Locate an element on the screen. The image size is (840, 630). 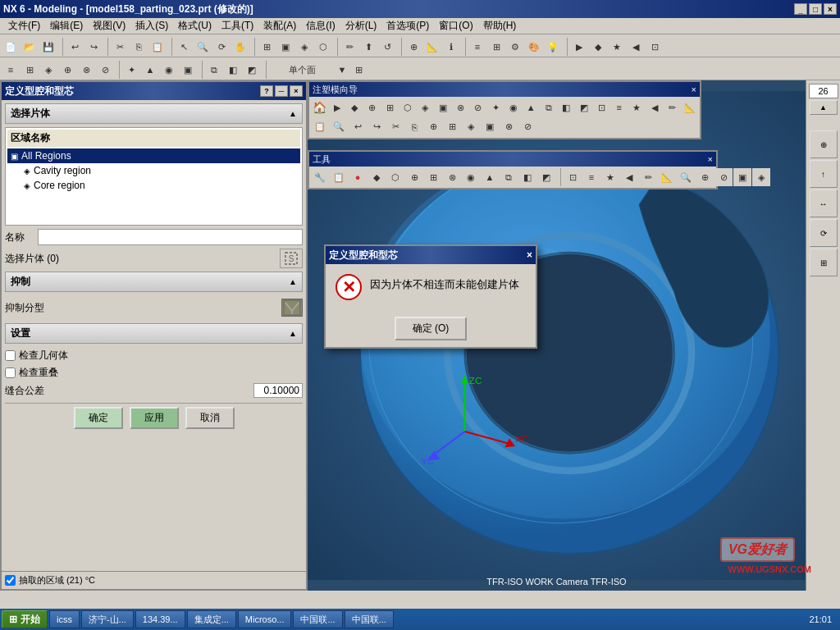
tools-btn-14: ⊡ is located at coordinates (573, 177).